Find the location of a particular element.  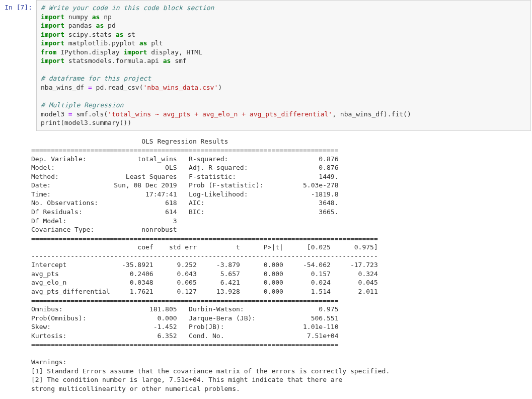

alias-name: smf is located at coordinates (180, 60).